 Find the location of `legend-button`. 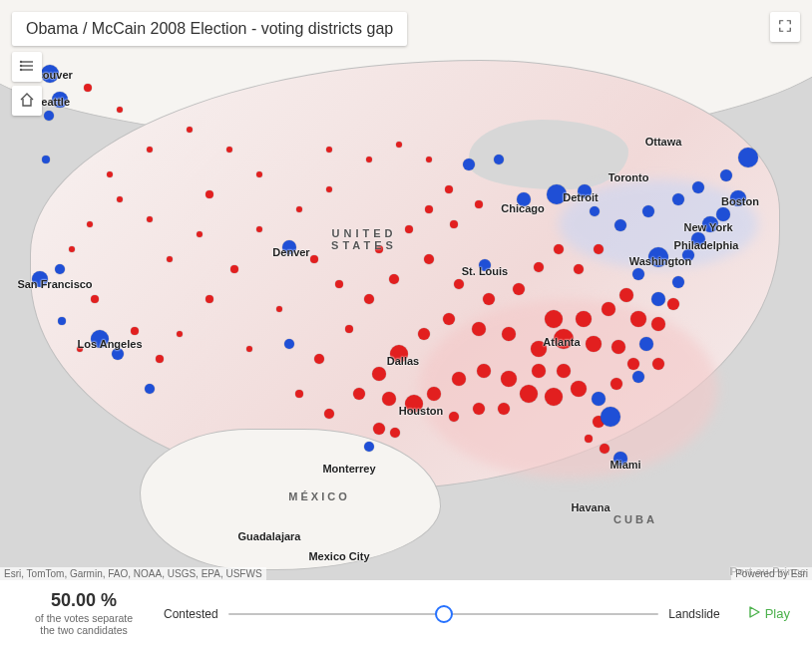

legend-button is located at coordinates (27, 67).